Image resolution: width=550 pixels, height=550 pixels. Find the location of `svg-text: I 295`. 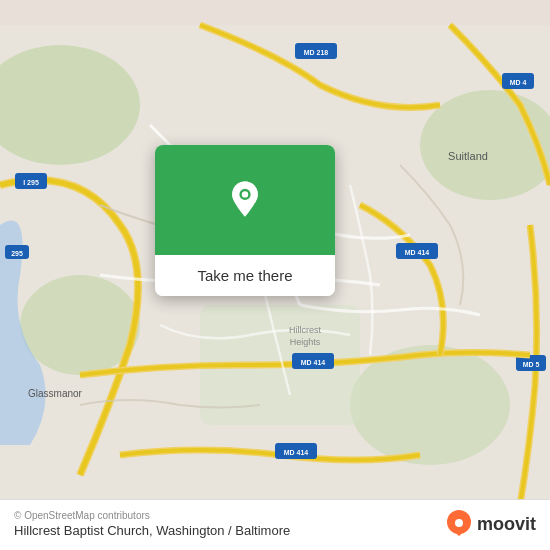

svg-text: I 295 is located at coordinates (31, 182).